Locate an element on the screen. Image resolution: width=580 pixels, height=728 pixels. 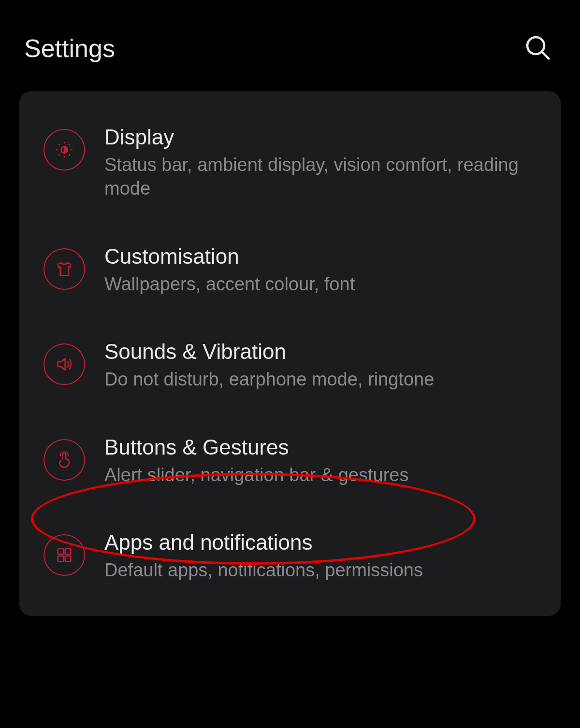
setting-text: Apps and notifications Default apps, not… is located at coordinates (320, 557).